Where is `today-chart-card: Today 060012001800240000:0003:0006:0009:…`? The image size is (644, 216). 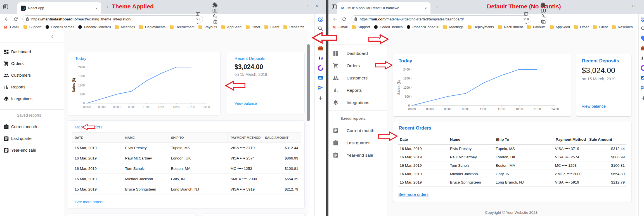 today-chart-card: Today 060012001800240000:0003:0006:0009:… is located at coordinates (482, 85).